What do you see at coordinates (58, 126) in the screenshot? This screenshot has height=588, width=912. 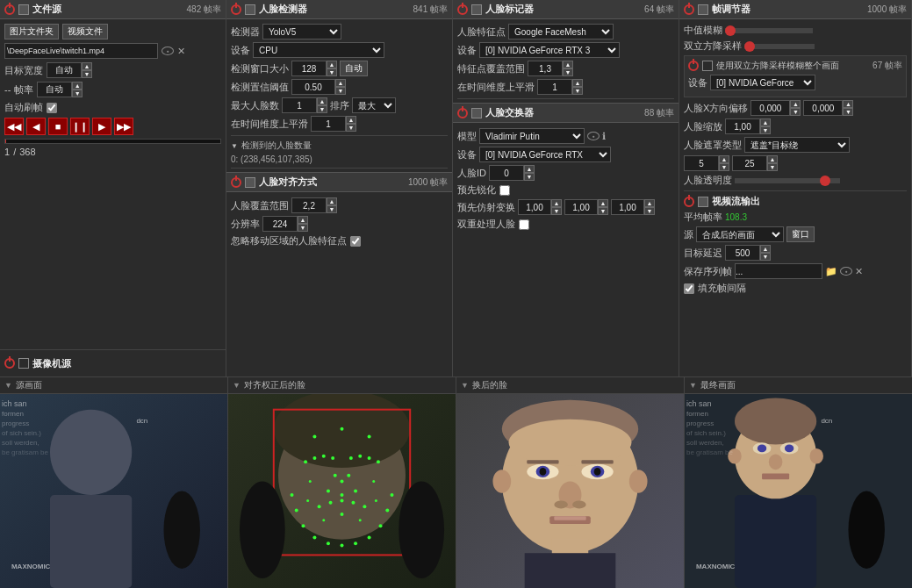 I see `btn-stop: ■` at bounding box center [58, 126].